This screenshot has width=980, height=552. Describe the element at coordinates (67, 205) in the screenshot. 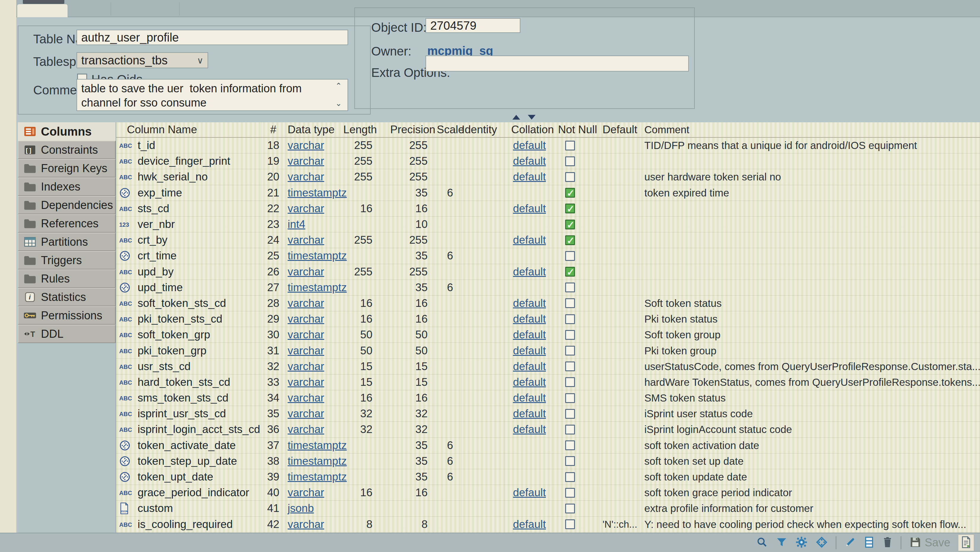

I see `sidebar-item-dependencies: Dependencies` at that location.